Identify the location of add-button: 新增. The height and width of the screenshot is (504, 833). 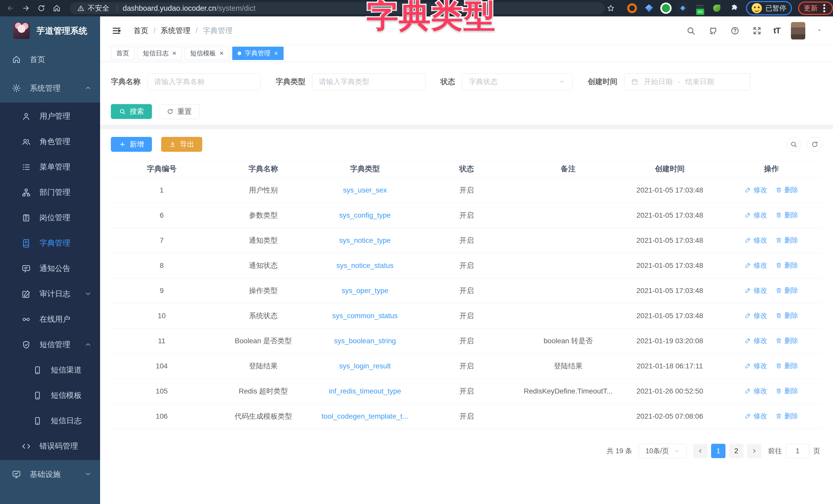
(131, 144).